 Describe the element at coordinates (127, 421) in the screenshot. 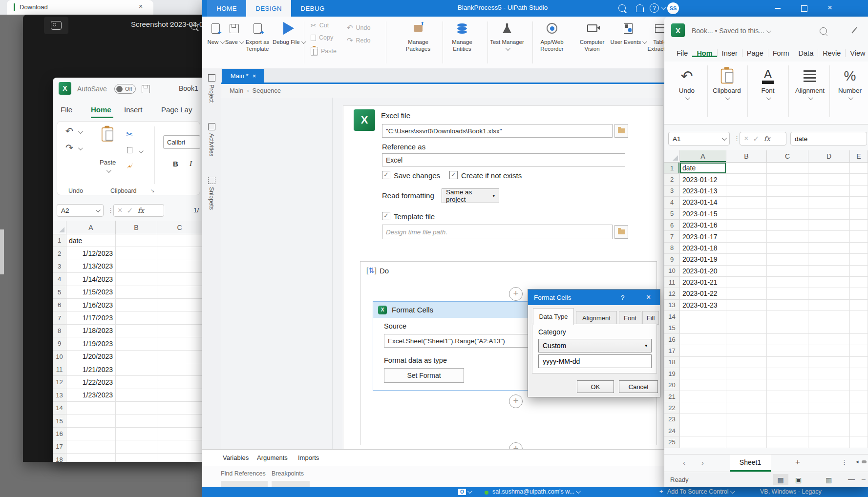

I see `table-row: 15` at that location.